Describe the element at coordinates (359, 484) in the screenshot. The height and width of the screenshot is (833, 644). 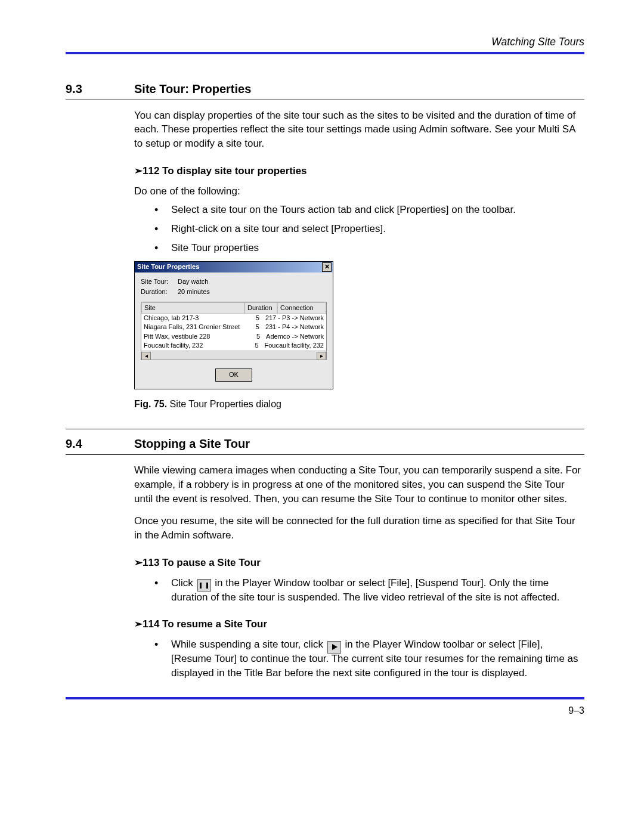
I see `paragraph: While viewing camera images when conduct…` at that location.